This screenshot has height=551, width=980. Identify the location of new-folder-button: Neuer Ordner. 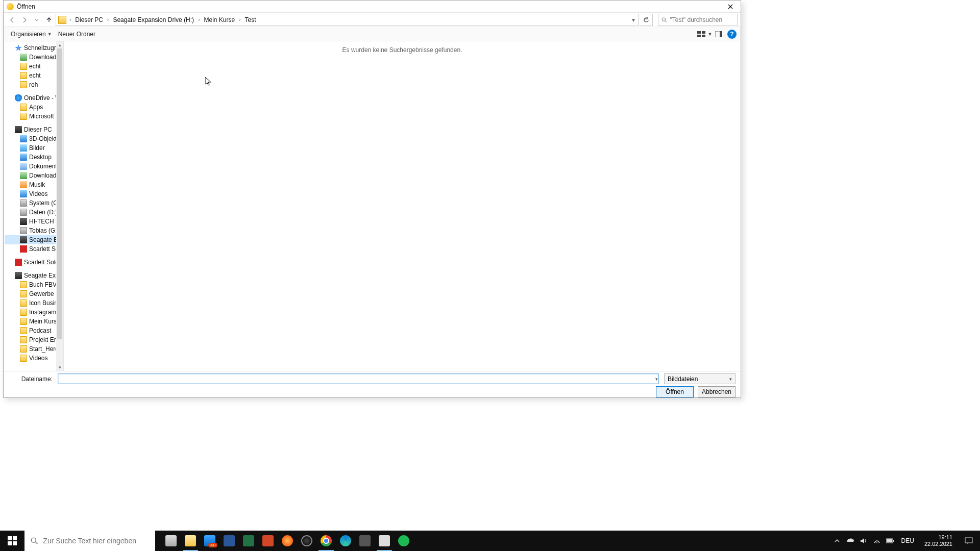
(77, 34).